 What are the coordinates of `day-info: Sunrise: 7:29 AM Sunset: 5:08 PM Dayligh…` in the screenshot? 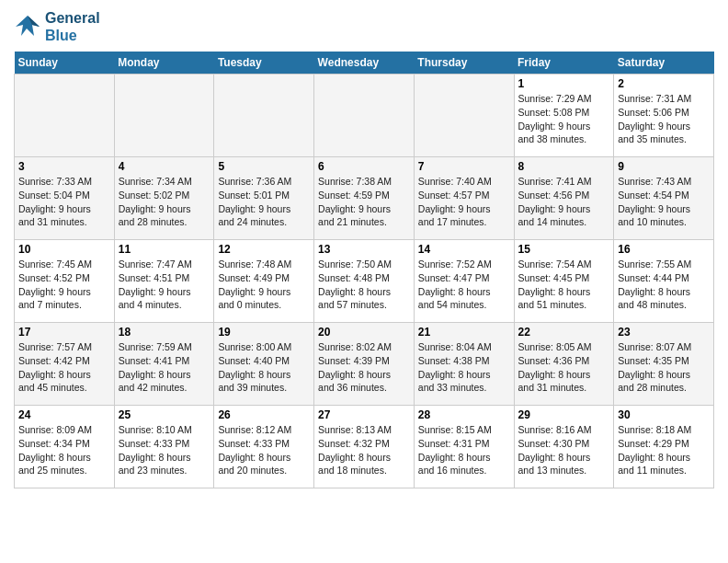 It's located at (564, 120).